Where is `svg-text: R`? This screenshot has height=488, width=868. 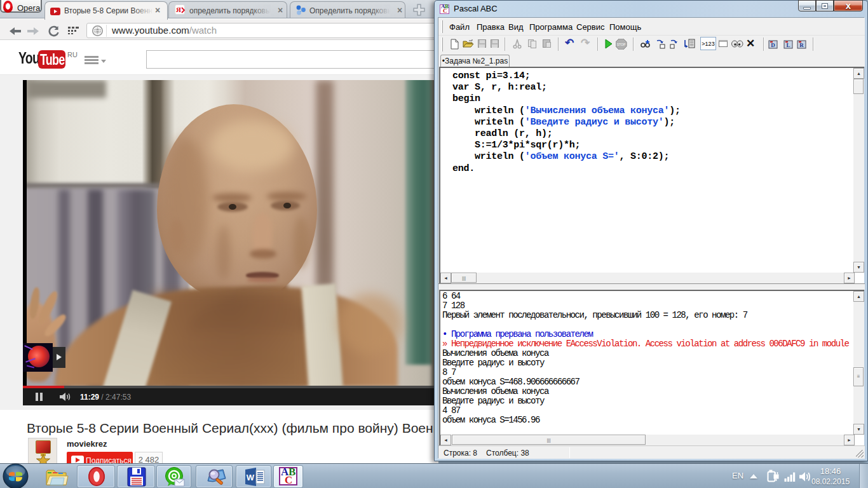 svg-text: R is located at coordinates (802, 45).